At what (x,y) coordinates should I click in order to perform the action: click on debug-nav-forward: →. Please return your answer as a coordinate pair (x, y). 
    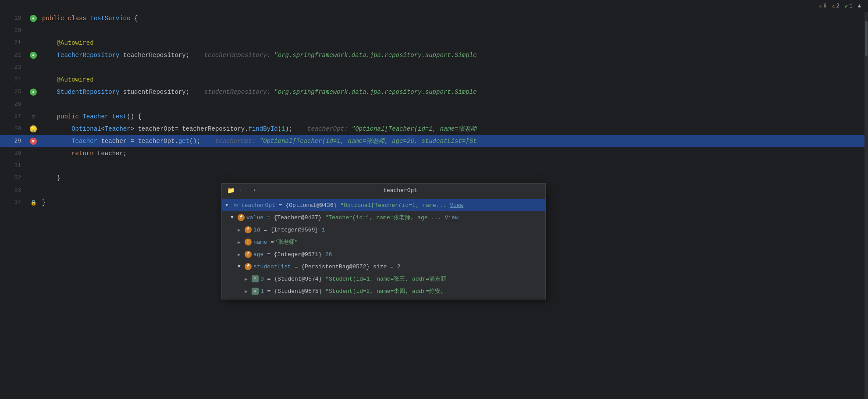
    Looking at the image, I should click on (253, 190).